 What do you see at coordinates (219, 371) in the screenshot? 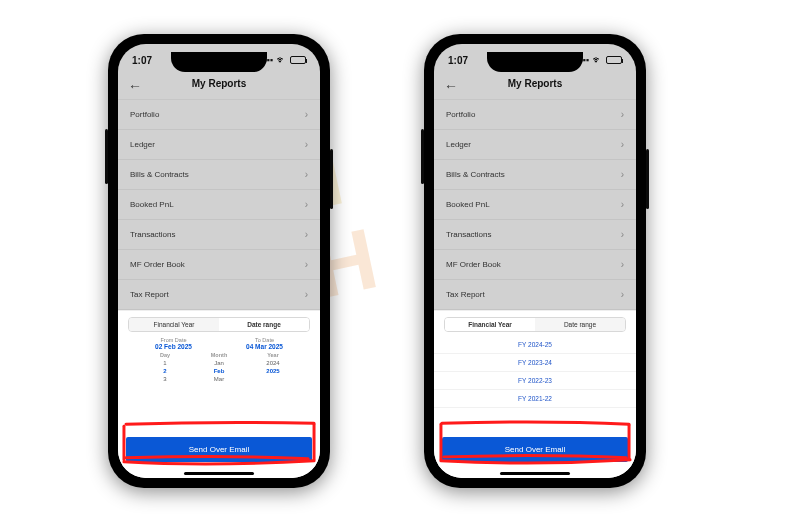
I see `picker-wheel: 2Feb2025` at bounding box center [219, 371].